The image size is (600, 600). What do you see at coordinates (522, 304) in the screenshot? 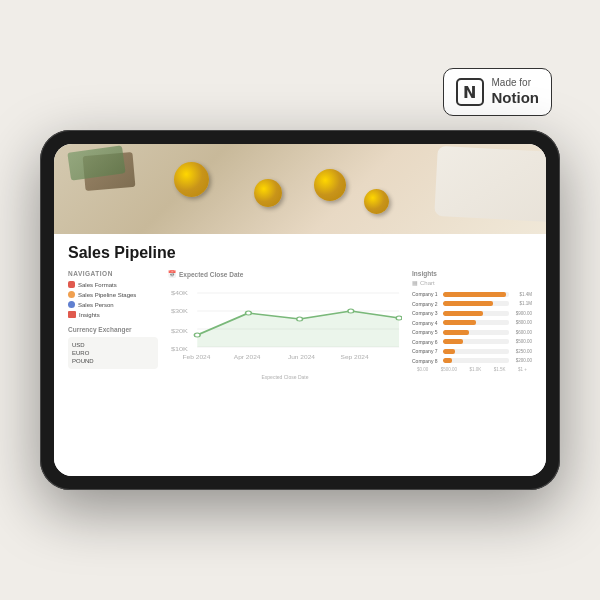
I see `bar-value-1: $1.1M` at bounding box center [522, 304].